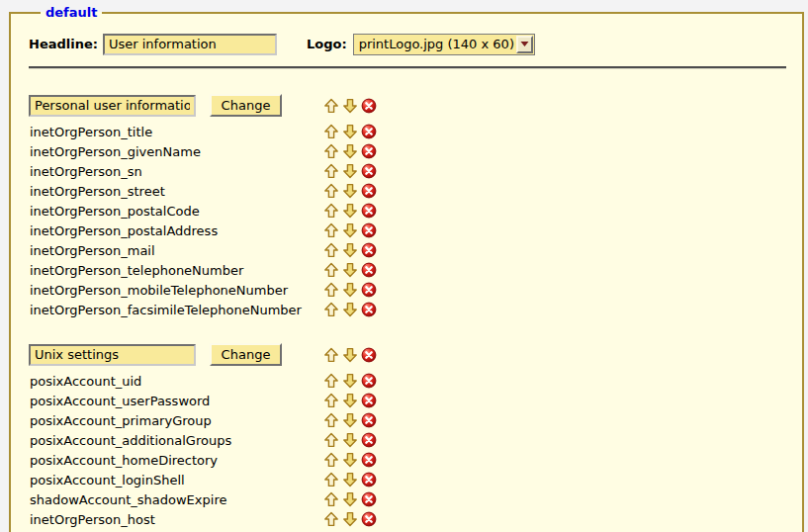  What do you see at coordinates (444, 44) in the screenshot?
I see `logo-select: printLogo.jpg (140 x 60)` at bounding box center [444, 44].